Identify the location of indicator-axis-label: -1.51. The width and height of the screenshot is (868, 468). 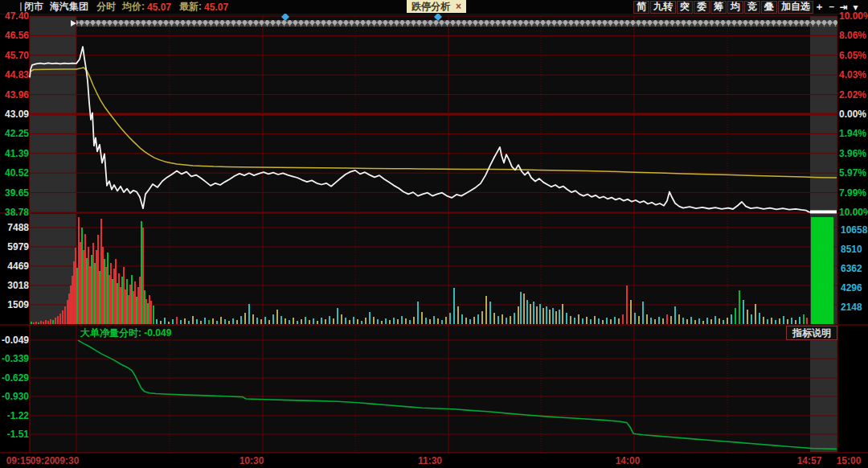
(14, 434).